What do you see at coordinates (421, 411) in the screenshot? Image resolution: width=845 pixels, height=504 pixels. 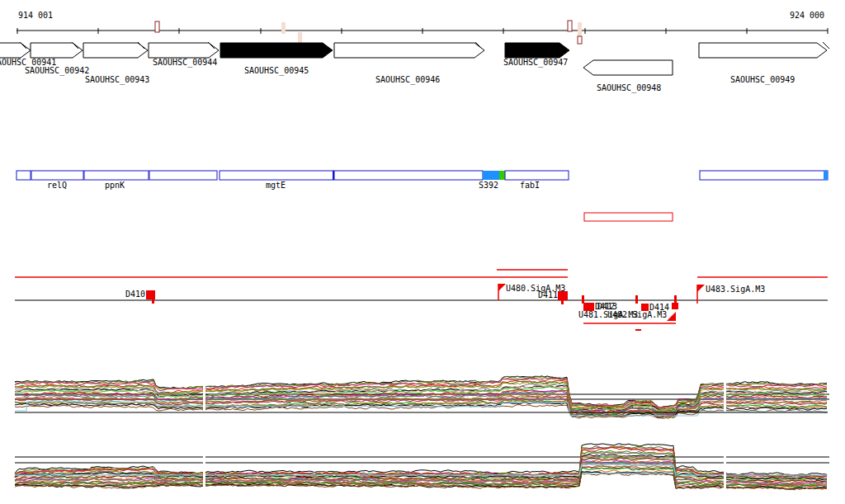 I see `coverage-panel-1-trace` at bounding box center [421, 411].